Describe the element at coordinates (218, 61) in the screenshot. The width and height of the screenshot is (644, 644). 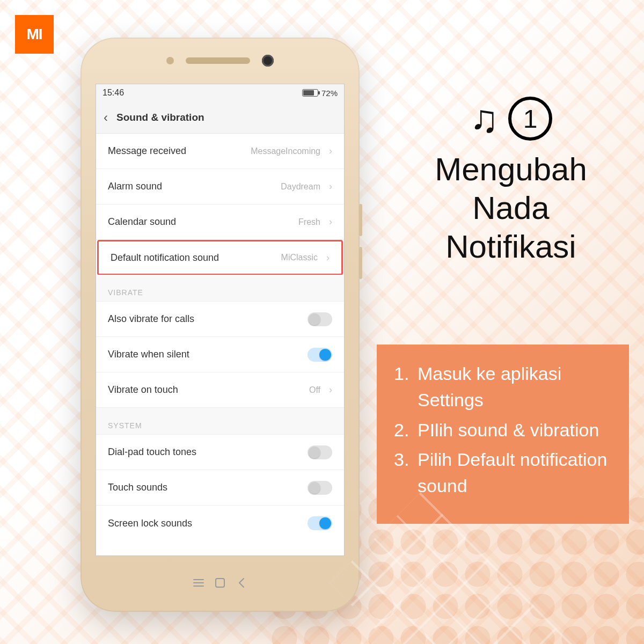
I see `earpiece-speaker-icon` at that location.